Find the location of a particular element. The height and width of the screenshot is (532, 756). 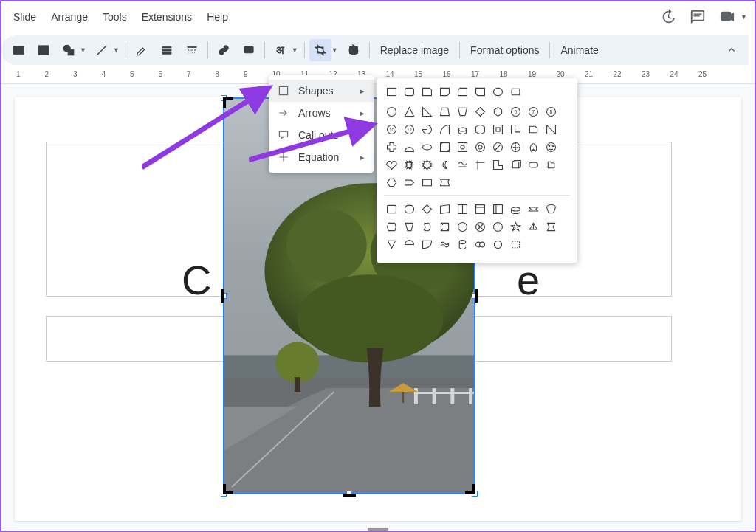

textbox-tool is located at coordinates (18, 50).